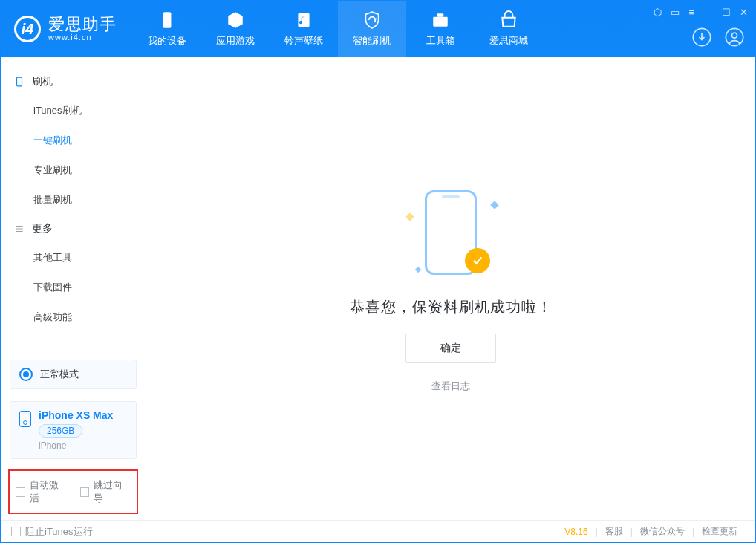 The height and width of the screenshot is (543, 756). What do you see at coordinates (42, 82) in the screenshot?
I see `group-title: 刷机` at bounding box center [42, 82].